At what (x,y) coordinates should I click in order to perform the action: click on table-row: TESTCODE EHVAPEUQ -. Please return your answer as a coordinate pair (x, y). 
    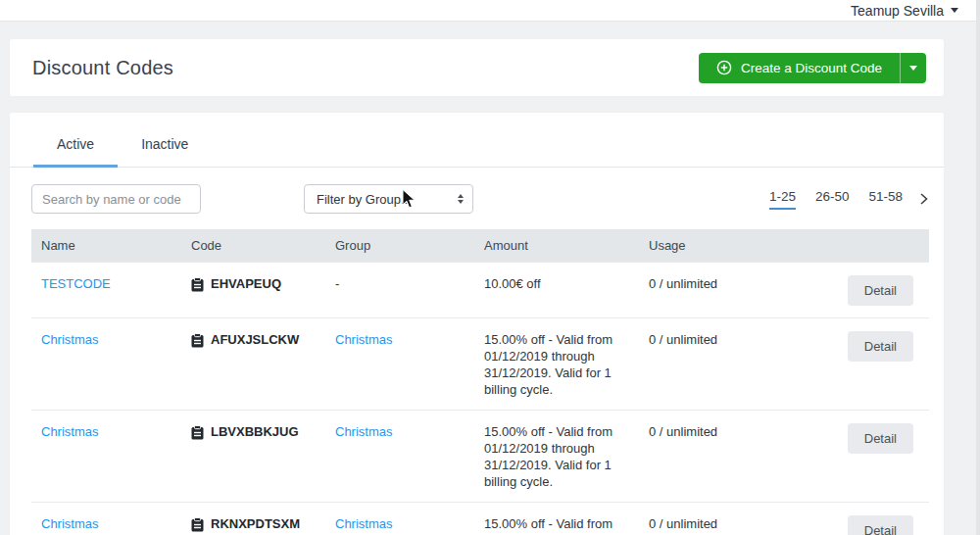
    Looking at the image, I should click on (480, 290).